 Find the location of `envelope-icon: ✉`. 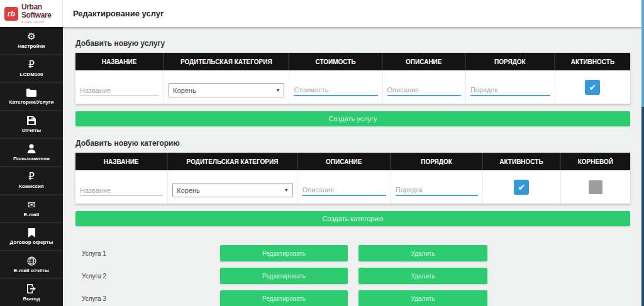

envelope-icon: ✉ is located at coordinates (31, 205).